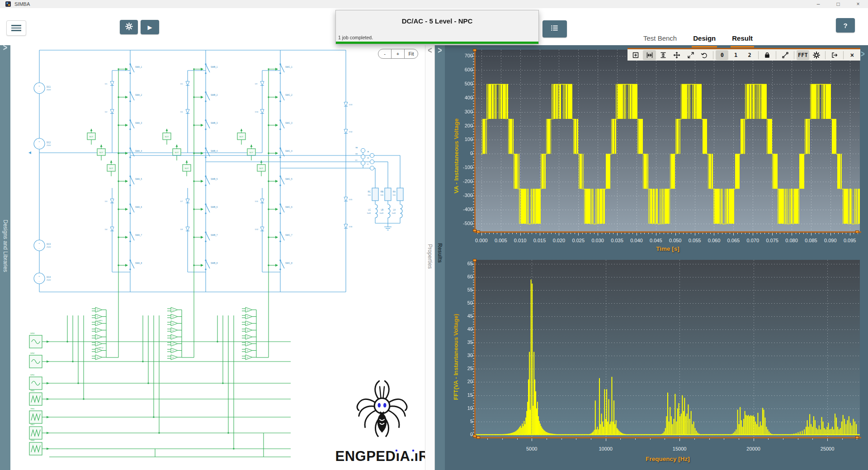 This screenshot has height=470, width=868. Describe the element at coordinates (863, 53) in the screenshot. I see `toolbar-chevron-icon: >` at that location.